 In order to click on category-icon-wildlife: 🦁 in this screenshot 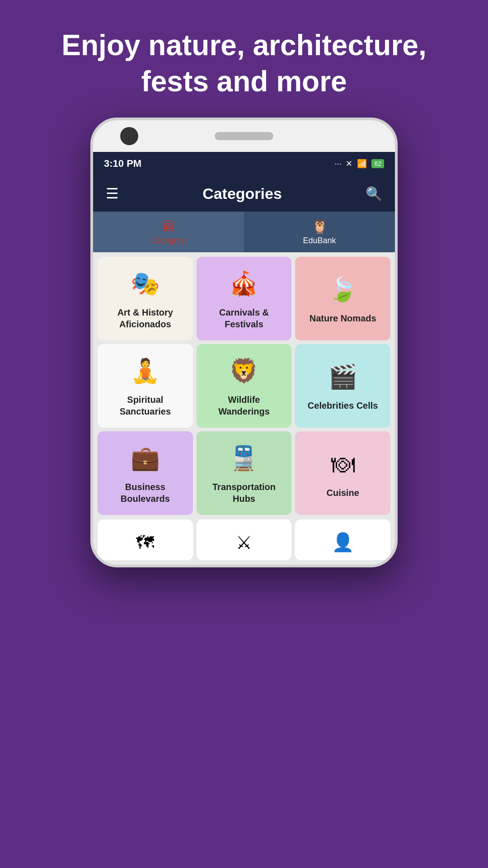, I will do `click(244, 371)`.